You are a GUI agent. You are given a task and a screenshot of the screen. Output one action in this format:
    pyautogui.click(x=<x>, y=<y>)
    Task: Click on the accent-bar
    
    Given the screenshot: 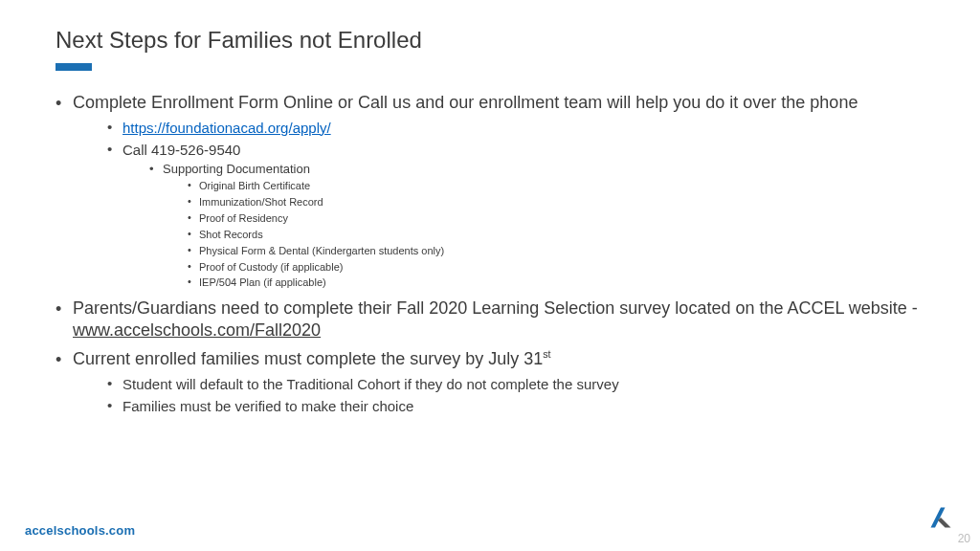 What is the action you would take?
    pyautogui.click(x=74, y=67)
    